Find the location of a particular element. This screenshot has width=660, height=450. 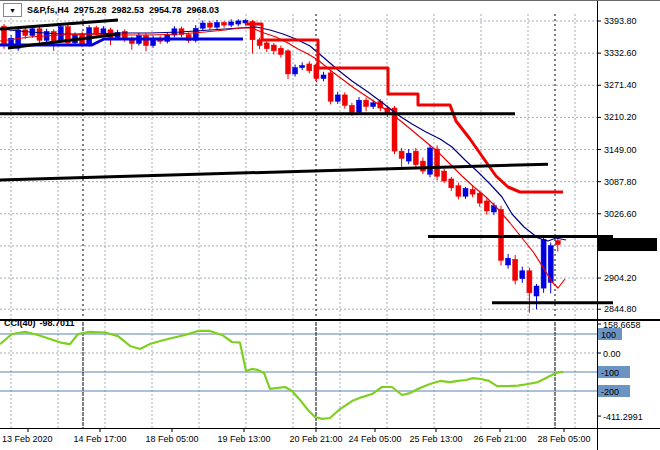

price-label: 2844.80 is located at coordinates (620, 309).